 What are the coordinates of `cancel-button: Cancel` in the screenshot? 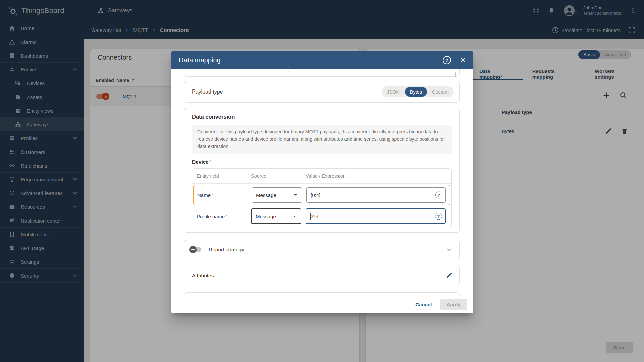 It's located at (423, 304).